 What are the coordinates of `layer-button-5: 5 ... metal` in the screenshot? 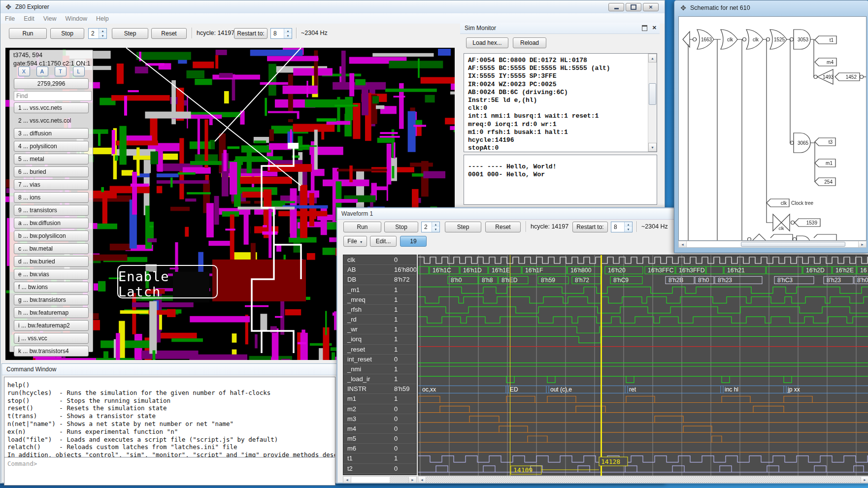 It's located at (51, 159).